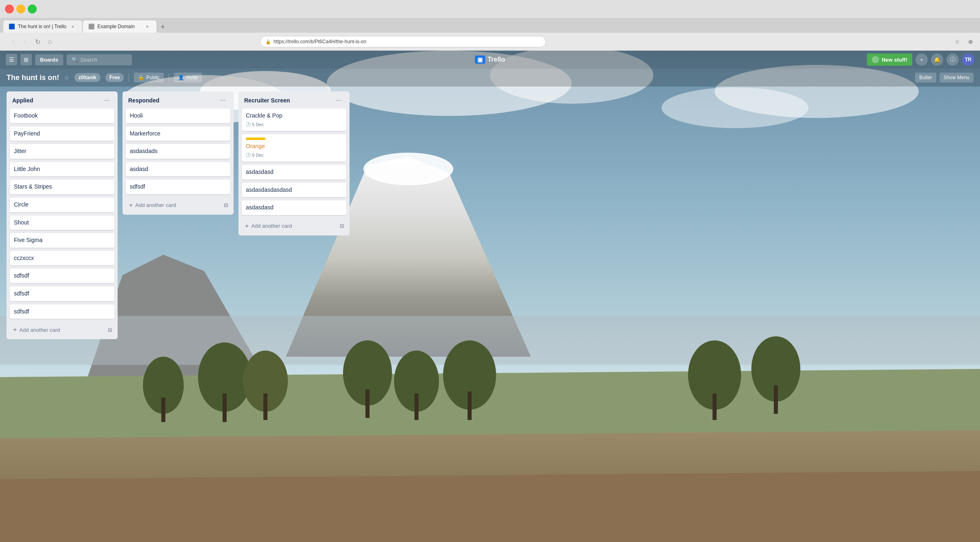 This screenshot has height=542, width=980. What do you see at coordinates (490, 42) in the screenshot?
I see `address-bar-row: ‹ › ↻ ⌂ 🔒 https://trello.com/b/Pt6Ca4H/t…` at bounding box center [490, 42].